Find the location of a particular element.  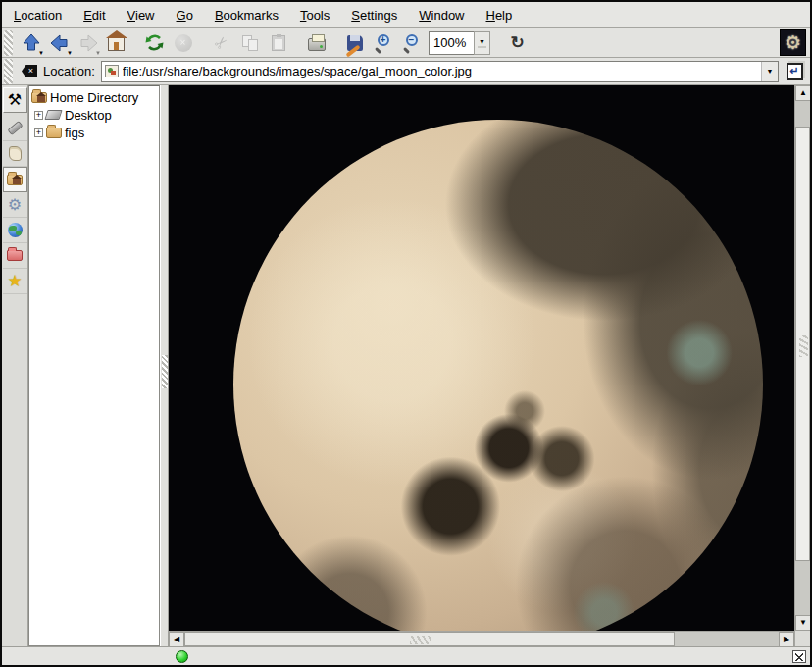

sidebar-splitter is located at coordinates (165, 366).